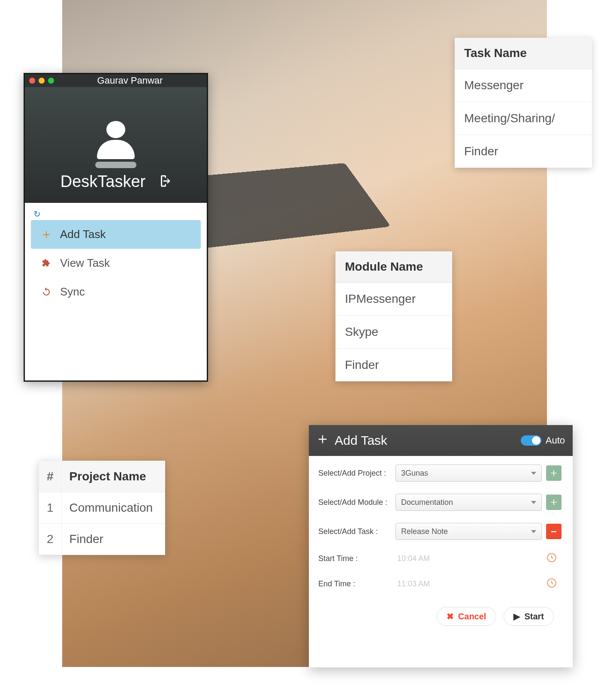  I want to click on window-titlebar: Gaurav Panwar, so click(116, 81).